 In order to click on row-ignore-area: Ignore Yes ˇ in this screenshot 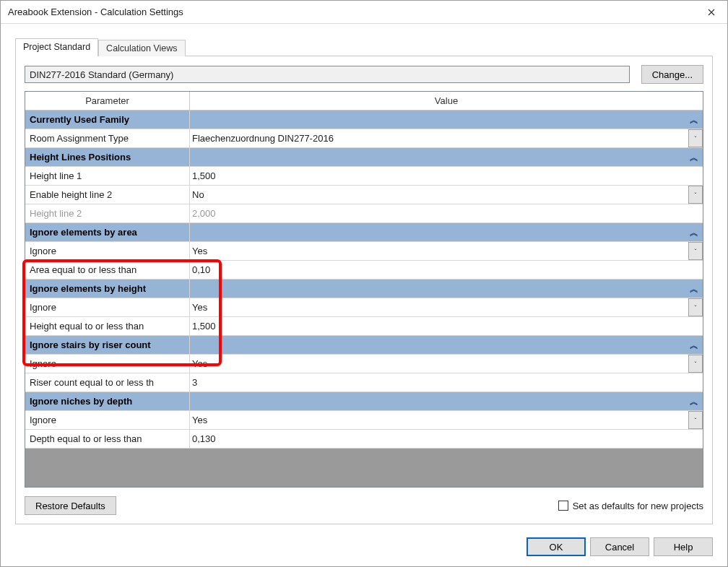, I will do `click(364, 251)`.